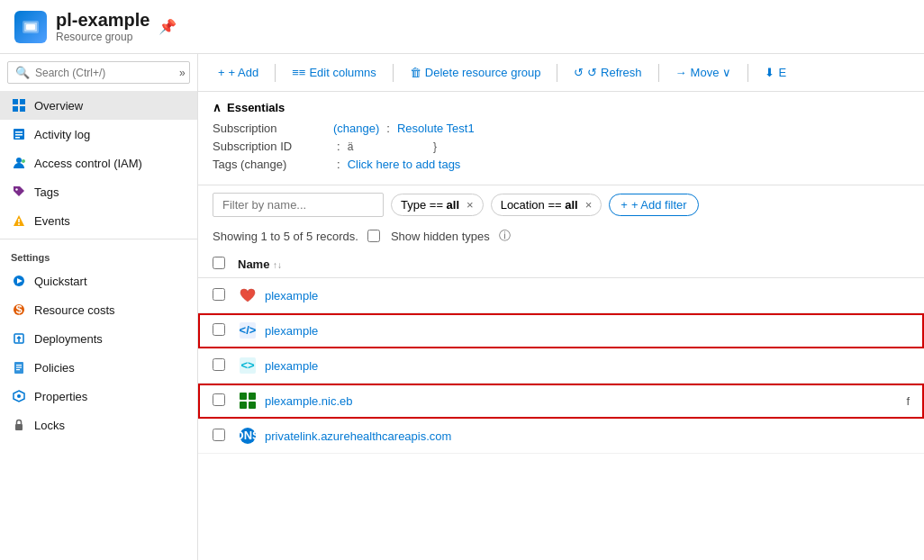 The height and width of the screenshot is (560, 924). Describe the element at coordinates (587, 295) in the screenshot. I see `row-1-name: plexample` at that location.